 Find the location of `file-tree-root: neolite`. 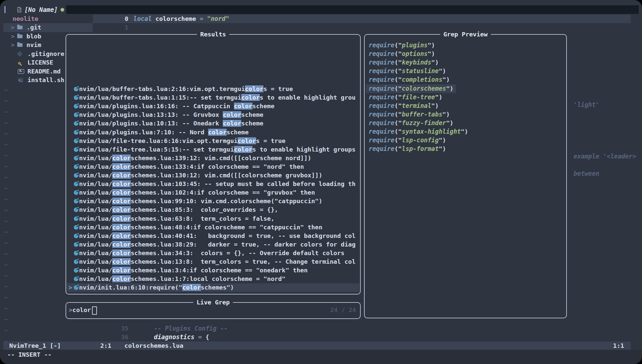

file-tree-root: neolite is located at coordinates (25, 19).